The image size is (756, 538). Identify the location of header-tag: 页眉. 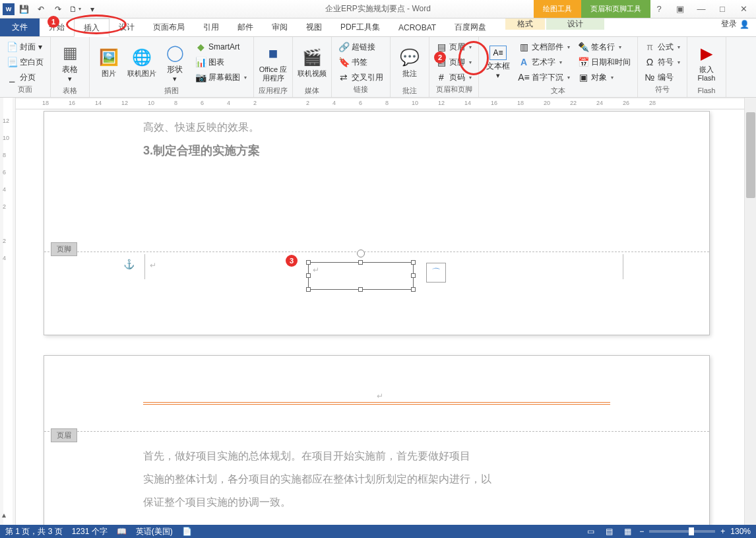
(64, 436).